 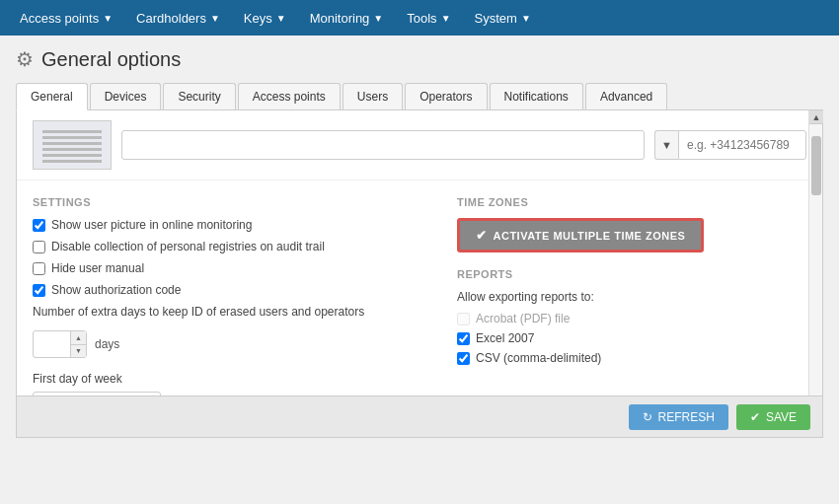 What do you see at coordinates (539, 358) in the screenshot?
I see `report-label-csv: CSV (comma-delimited)` at bounding box center [539, 358].